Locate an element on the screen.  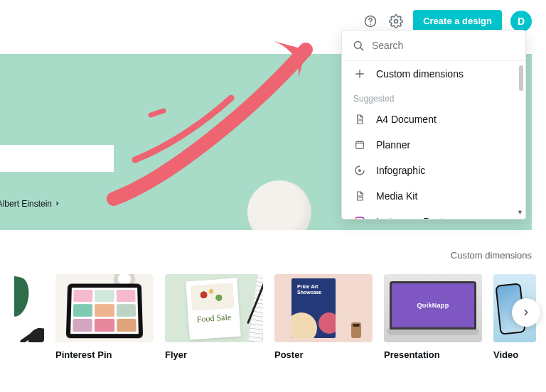
template-label: Video is located at coordinates (515, 355).